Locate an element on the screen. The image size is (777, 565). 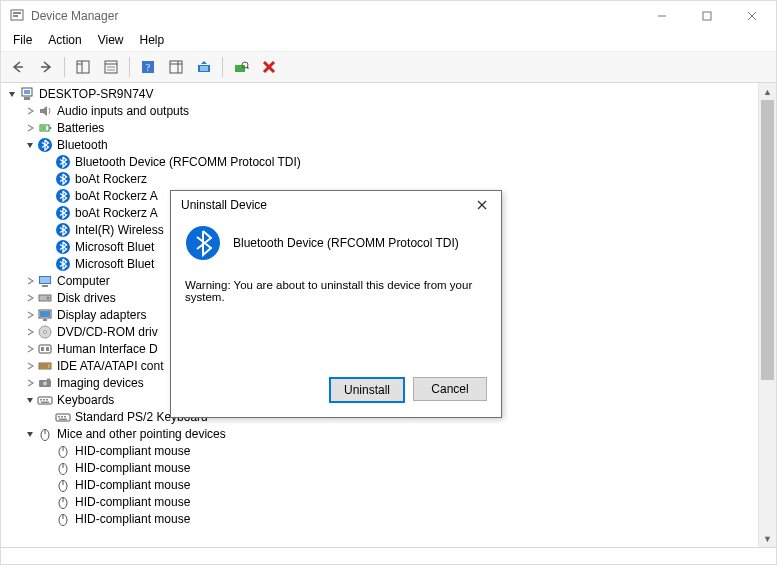
scroll-up-arrow-icon: ▲ is located at coordinates (768, 92).